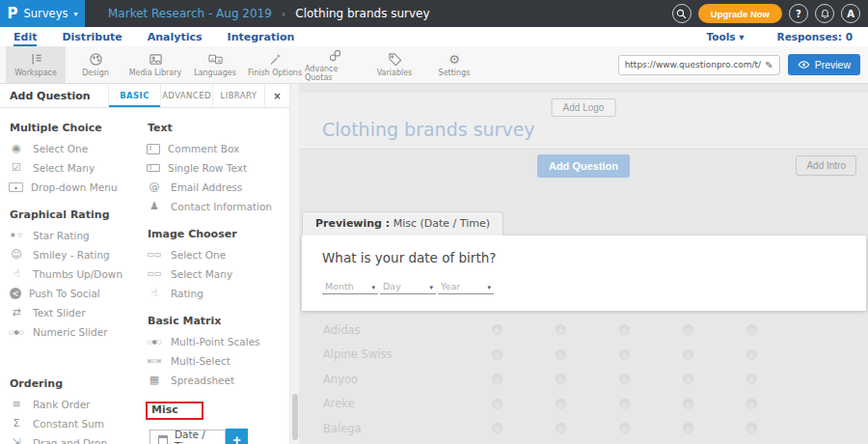  I want to click on qtype-email-address: @ Email Address, so click(218, 187).